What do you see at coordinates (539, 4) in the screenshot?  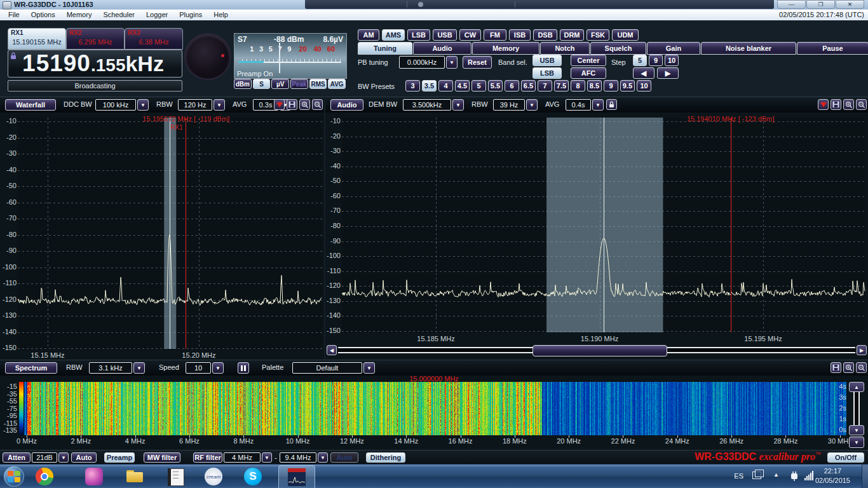 I see `background-window-tabs` at bounding box center [539, 4].